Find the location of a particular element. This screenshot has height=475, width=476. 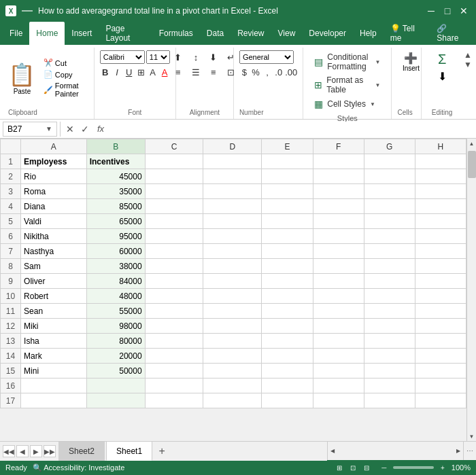

cell-G1 is located at coordinates (389, 162).